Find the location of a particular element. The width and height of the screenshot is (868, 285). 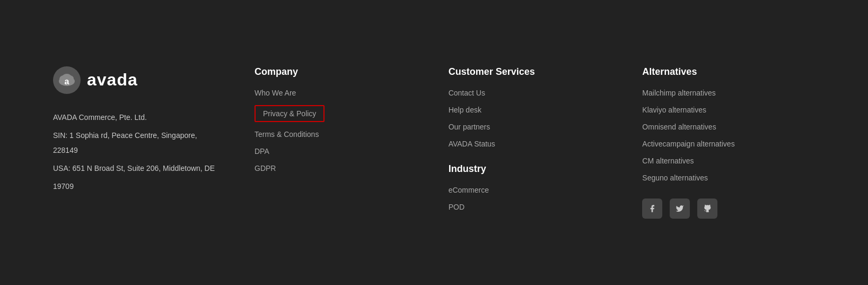

brand-column: a avada AVADA Commerce, Pte. Ltd. SIN: 1… is located at coordinates (138, 132).